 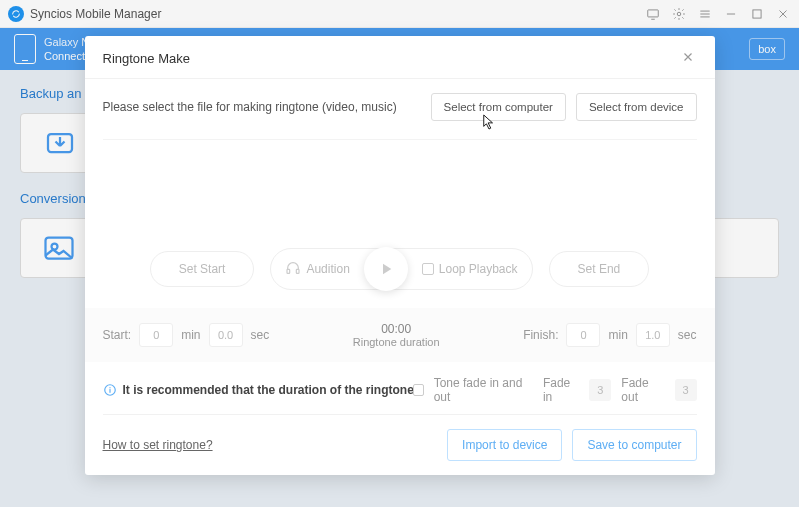 I want to click on min-label-1: min, so click(x=190, y=335).